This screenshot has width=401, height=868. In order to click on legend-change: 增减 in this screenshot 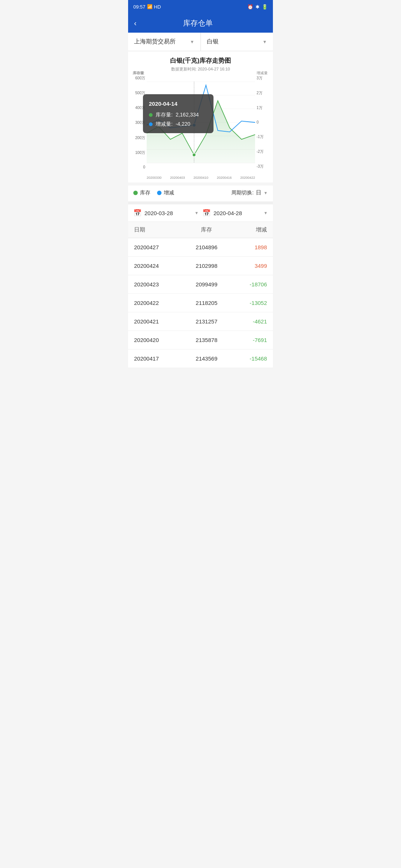, I will do `click(166, 193)`.